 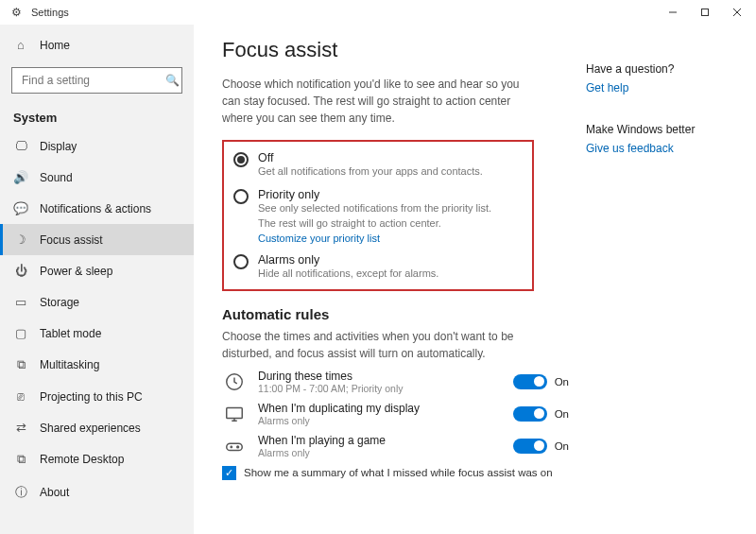 What do you see at coordinates (373, 101) in the screenshot?
I see `page-description: Choose which notification you'd like to …` at bounding box center [373, 101].